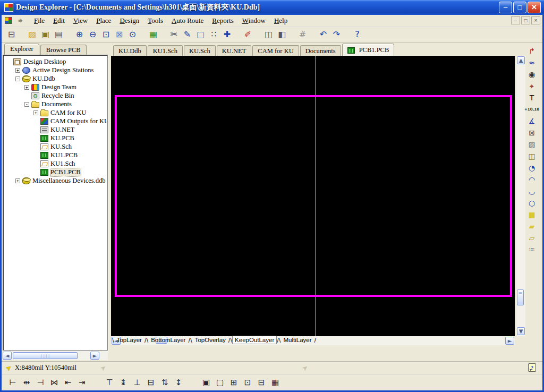 The image size is (544, 392). What do you see at coordinates (153, 34) in the screenshot?
I see `board-preview-button: ▦` at bounding box center [153, 34].